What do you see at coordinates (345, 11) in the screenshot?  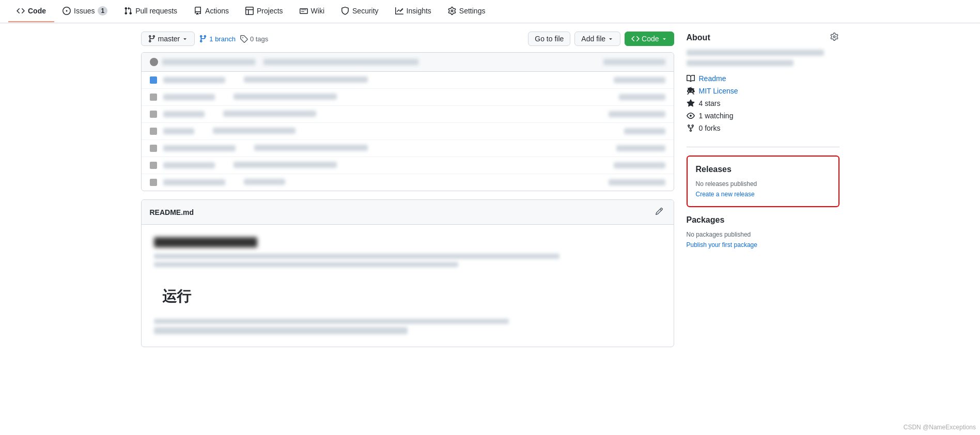 I see `security-icon` at bounding box center [345, 11].